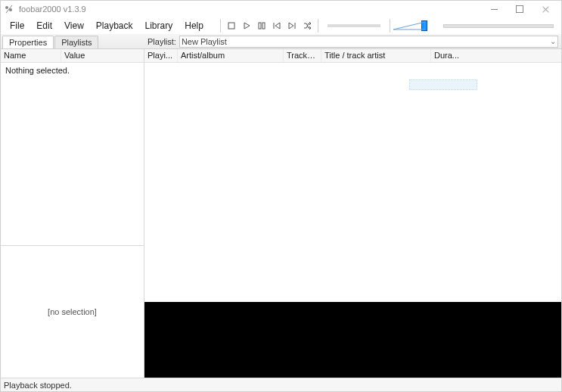  What do you see at coordinates (352, 42) in the screenshot?
I see `playlist-selector-row: Playlist: New Playlist ⌄` at bounding box center [352, 42].